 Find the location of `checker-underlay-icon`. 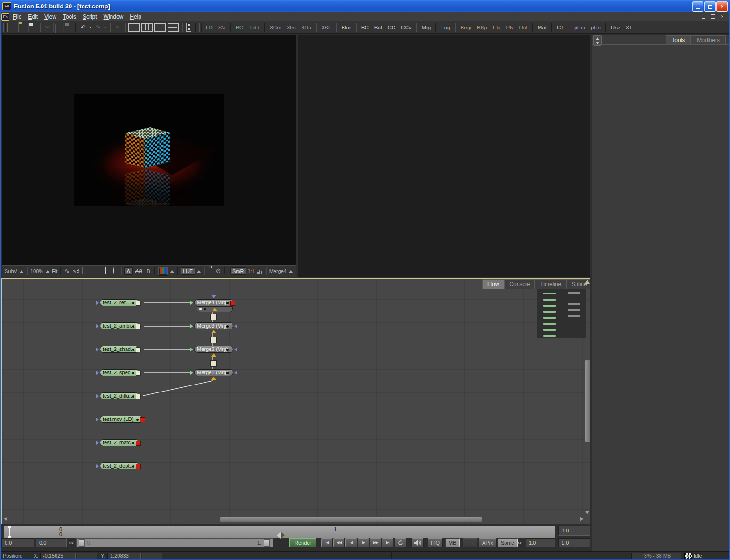

checker-underlay-icon is located at coordinates (226, 271).